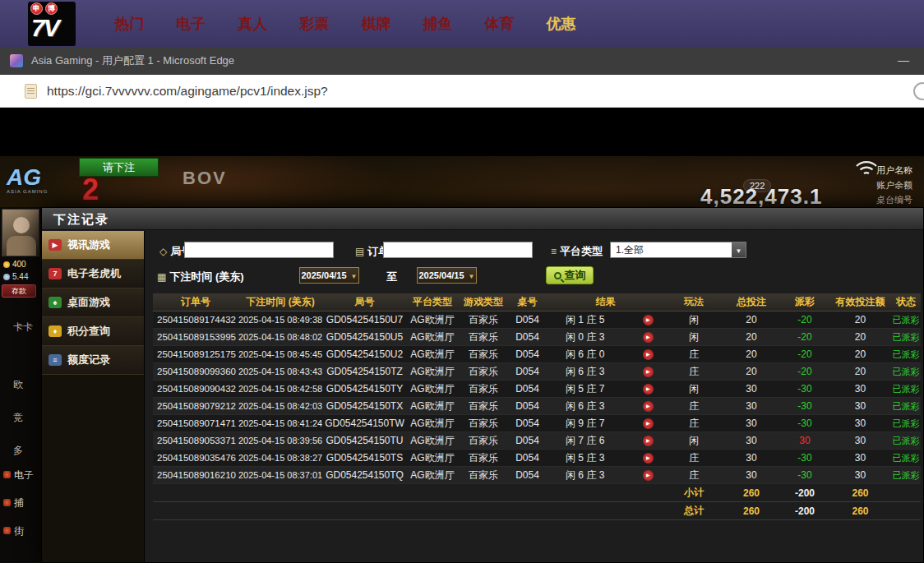  What do you see at coordinates (21, 450) in the screenshot?
I see `lobby-menu-item: 多` at bounding box center [21, 450].